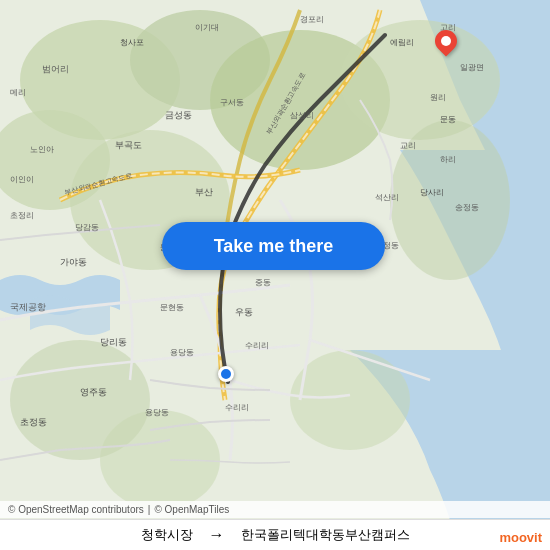 The width and height of the screenshot is (550, 550). What do you see at coordinates (22, 180) in the screenshot?
I see `svg-text: 이인이` at bounding box center [22, 180].